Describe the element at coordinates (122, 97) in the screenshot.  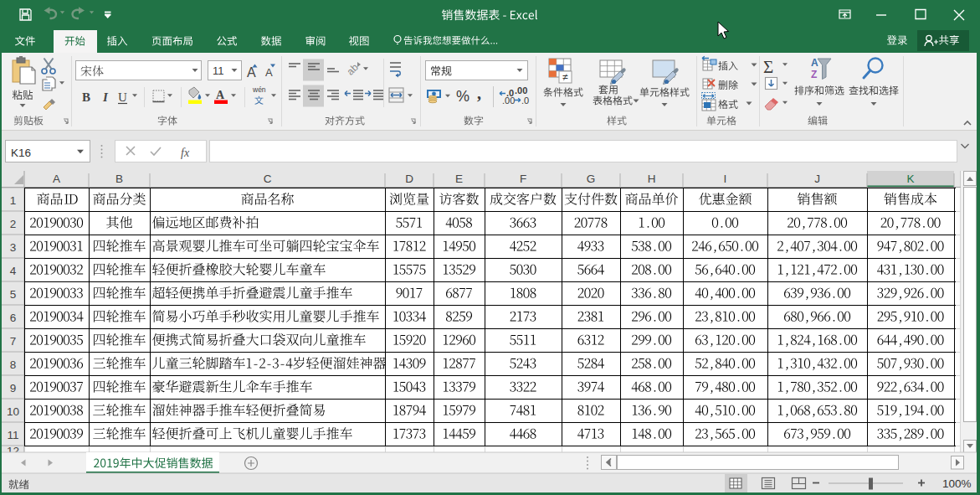
I see `svg-text: U` at that location.